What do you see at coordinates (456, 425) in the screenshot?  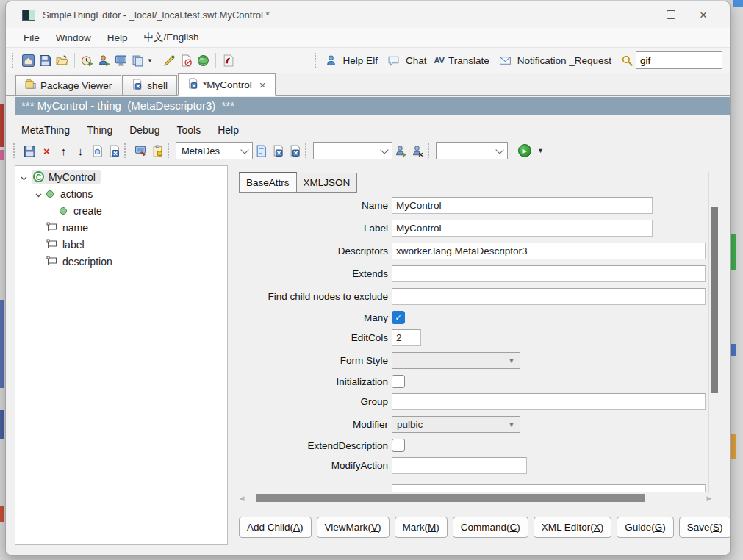 I see `modifier-combo: pulbic ▼` at bounding box center [456, 425].